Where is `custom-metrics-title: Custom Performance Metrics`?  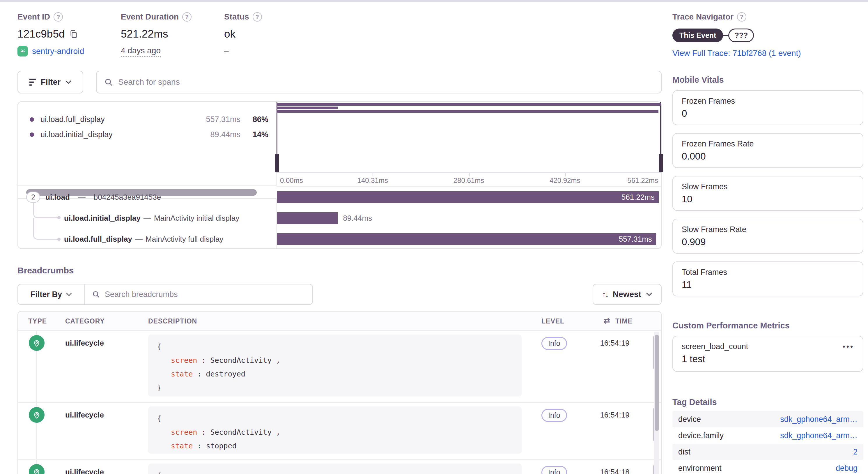 custom-metrics-title: Custom Performance Metrics is located at coordinates (731, 326).